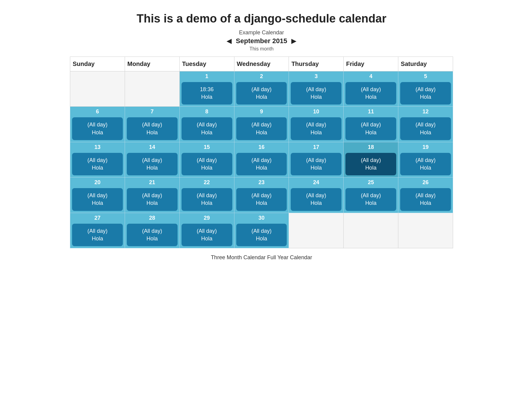  I want to click on day-cell: 20(All day)Hola, so click(98, 195).